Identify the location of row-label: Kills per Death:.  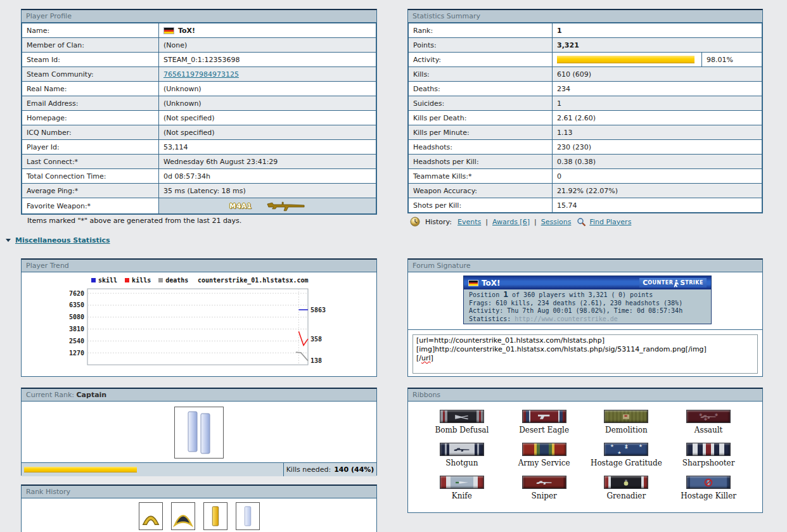
(480, 118).